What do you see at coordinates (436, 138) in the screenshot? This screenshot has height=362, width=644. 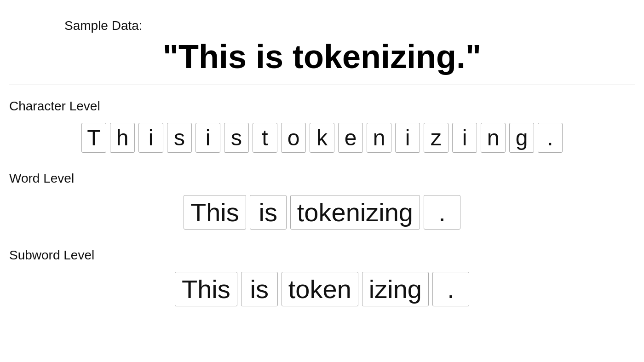 I see `char-token-12: z` at bounding box center [436, 138].